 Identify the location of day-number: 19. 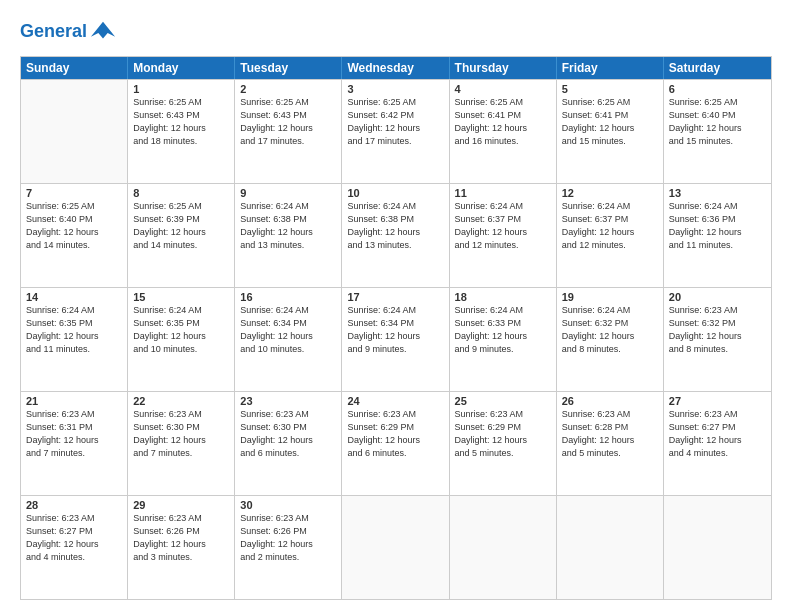
(610, 297).